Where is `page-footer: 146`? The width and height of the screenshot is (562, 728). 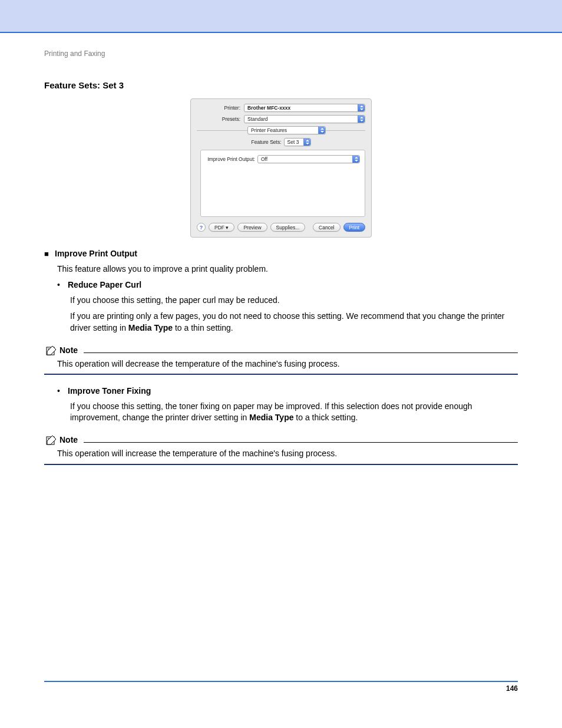 page-footer: 146 is located at coordinates (281, 687).